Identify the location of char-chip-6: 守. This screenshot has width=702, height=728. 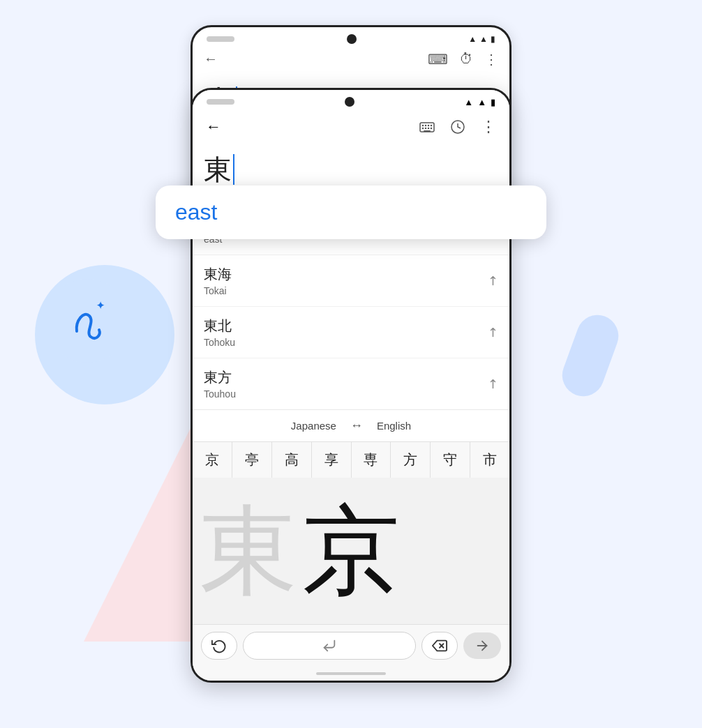
(451, 460).